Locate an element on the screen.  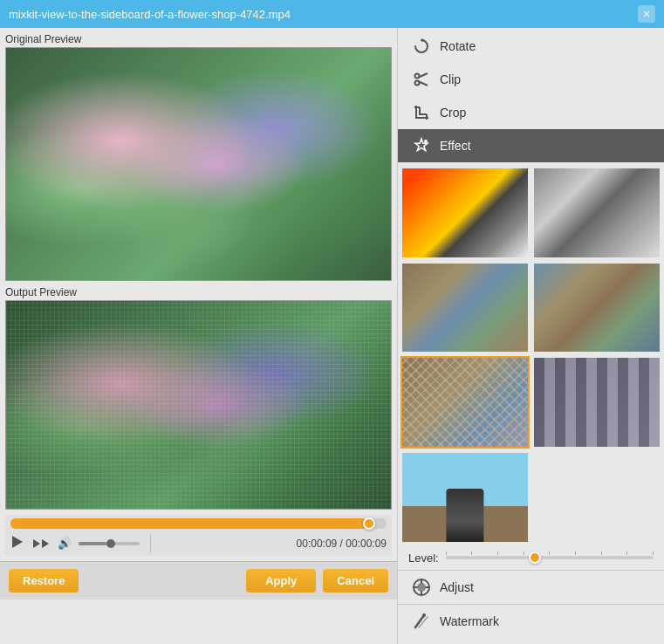
close-button: × is located at coordinates (647, 14).